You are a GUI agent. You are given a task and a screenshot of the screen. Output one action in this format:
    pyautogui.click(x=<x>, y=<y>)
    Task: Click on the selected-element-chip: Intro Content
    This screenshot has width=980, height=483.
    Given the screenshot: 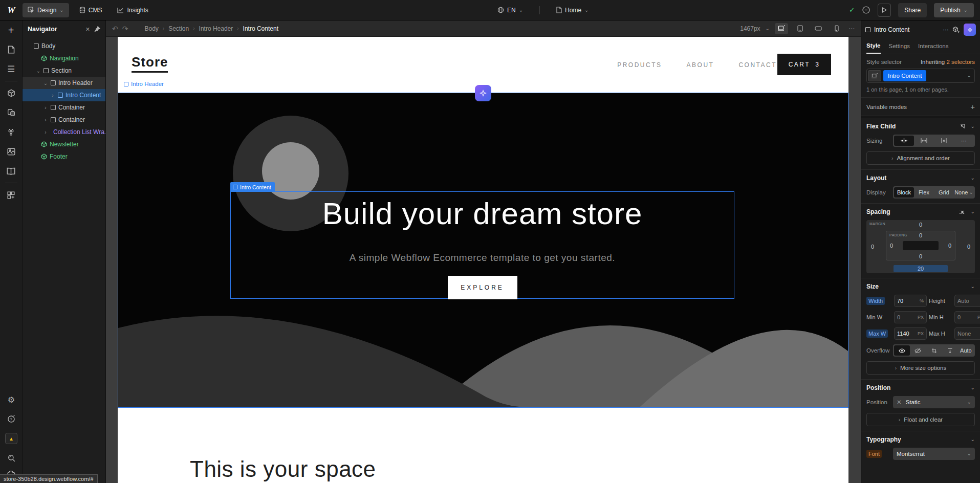 What is the action you would take?
    pyautogui.click(x=253, y=187)
    